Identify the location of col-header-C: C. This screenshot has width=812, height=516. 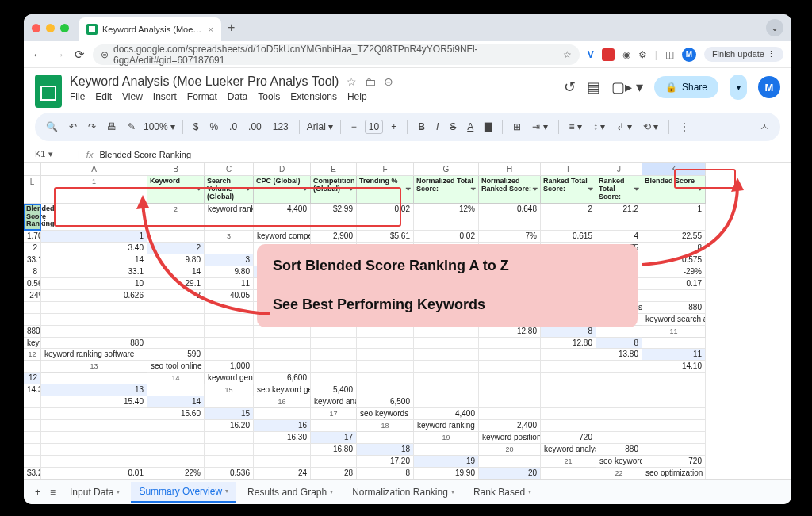
(229, 170).